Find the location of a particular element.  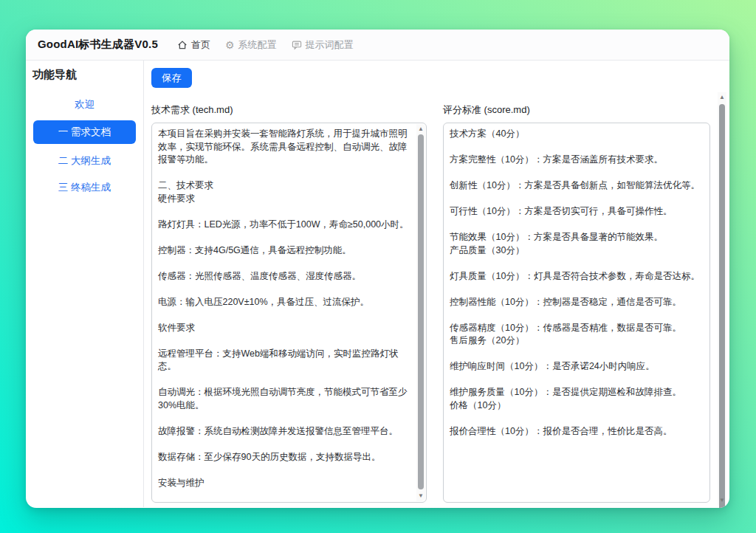

gear-icon: ⚙ is located at coordinates (230, 45).